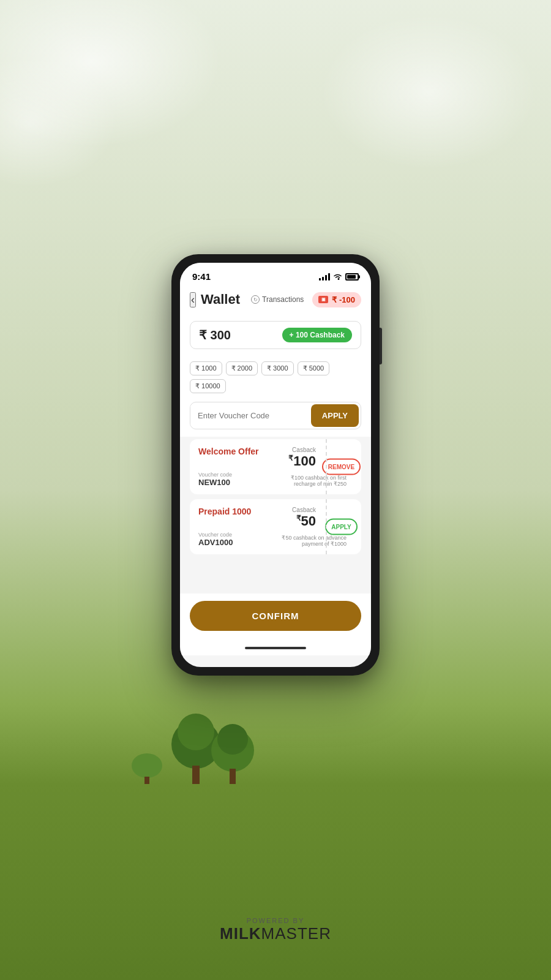  I want to click on voucher-apply-button: APPLY, so click(335, 415).